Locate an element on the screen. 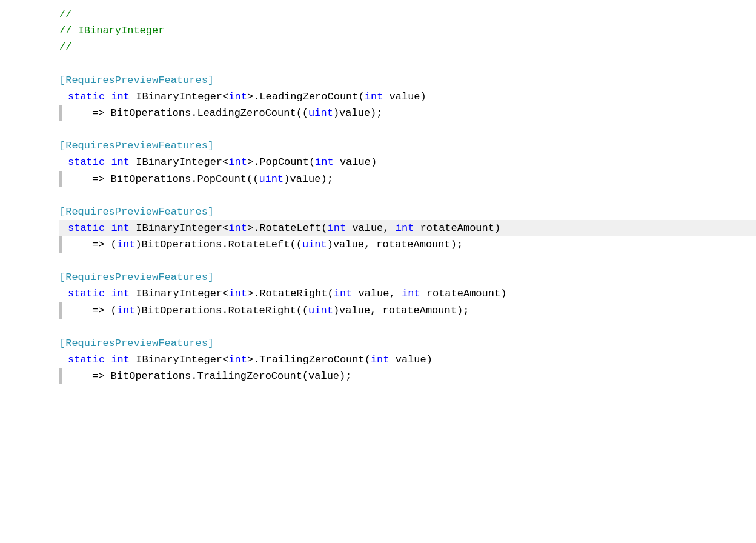 This screenshot has width=756, height=543. code-line: static int IBinaryInteger<int>.RotateLef… is located at coordinates (408, 228).